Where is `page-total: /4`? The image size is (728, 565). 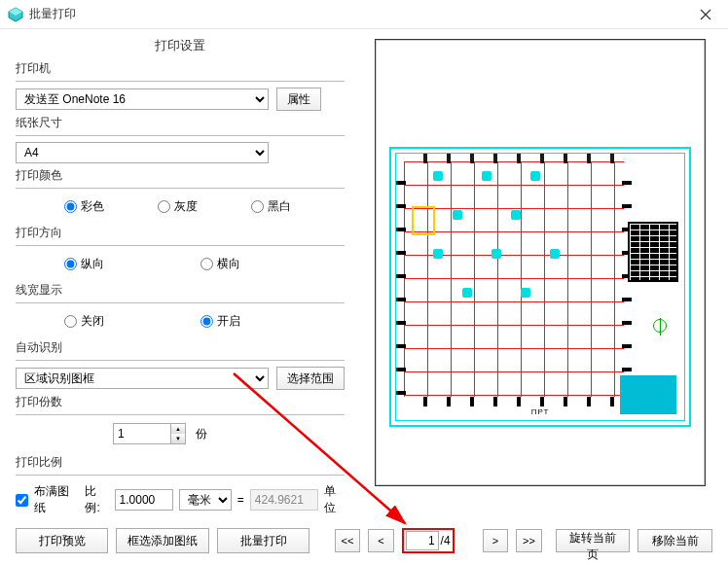 page-total: /4 is located at coordinates (446, 541).